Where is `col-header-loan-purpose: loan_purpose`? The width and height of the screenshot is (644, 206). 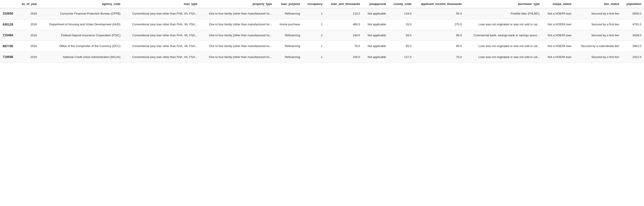 col-header-loan-purpose: loan_purpose is located at coordinates (289, 4).